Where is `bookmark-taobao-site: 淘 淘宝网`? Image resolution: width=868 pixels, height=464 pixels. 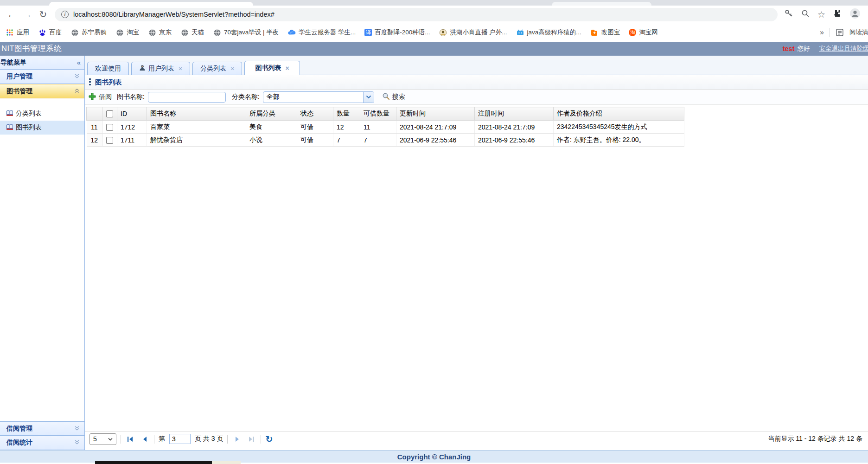
bookmark-taobao-site: 淘 淘宝网 is located at coordinates (644, 32).